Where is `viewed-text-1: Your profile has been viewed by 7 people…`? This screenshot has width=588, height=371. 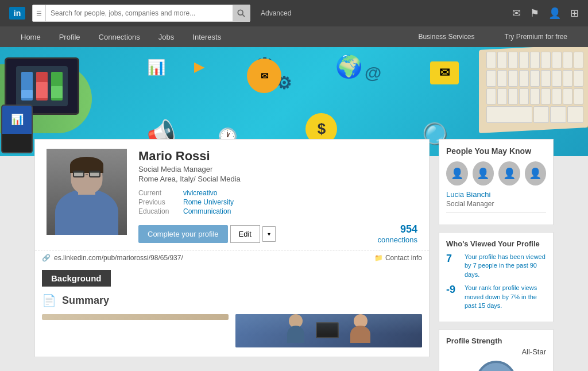
viewed-text-1: Your profile has been viewed by 7 people… is located at coordinates (505, 266).